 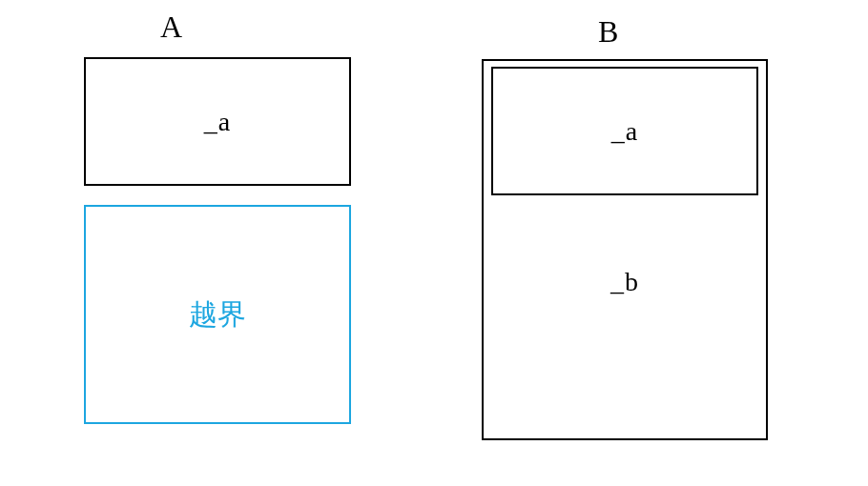 I want to click on left-box-a-text: _a, so click(x=217, y=122).